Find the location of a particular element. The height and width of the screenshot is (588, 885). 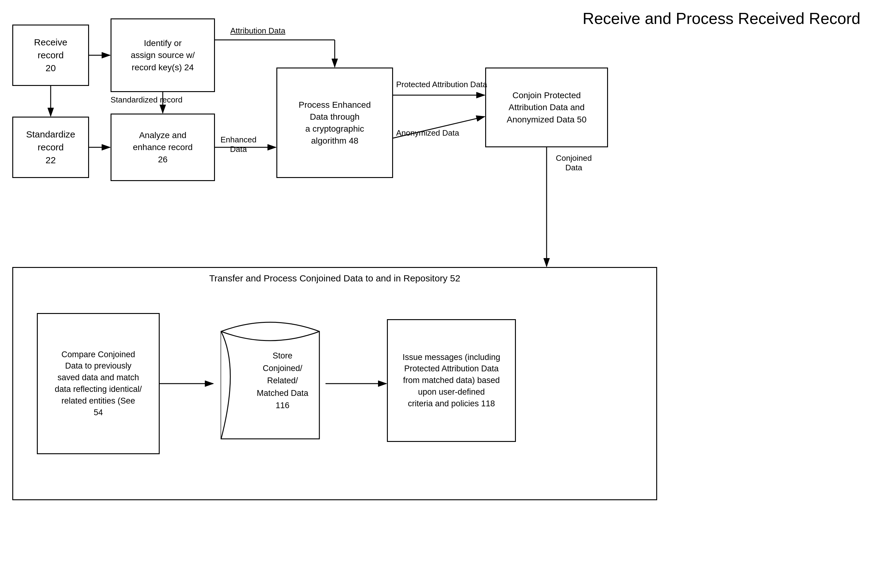

anonymized-data-label: Anonymized Data is located at coordinates (428, 133).